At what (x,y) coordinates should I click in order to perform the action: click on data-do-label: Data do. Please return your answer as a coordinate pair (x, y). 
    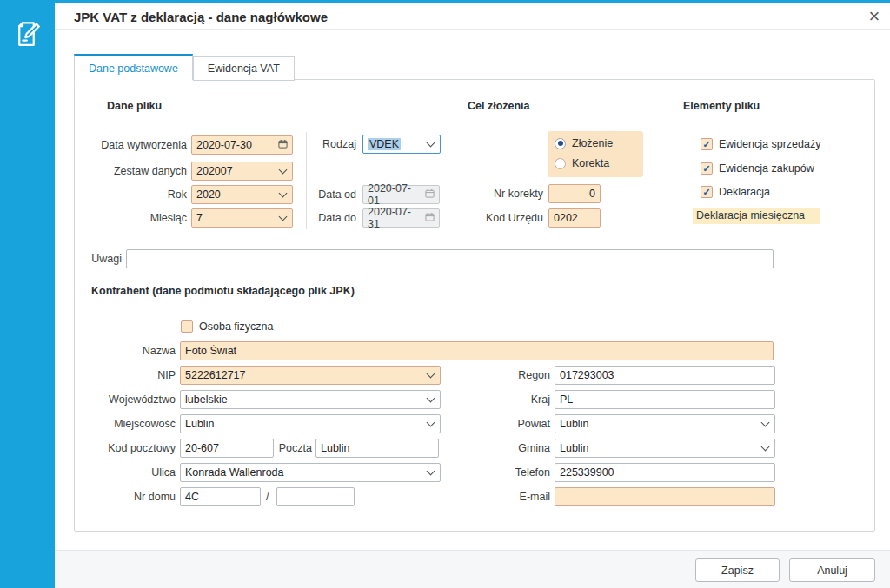
    Looking at the image, I should click on (326, 218).